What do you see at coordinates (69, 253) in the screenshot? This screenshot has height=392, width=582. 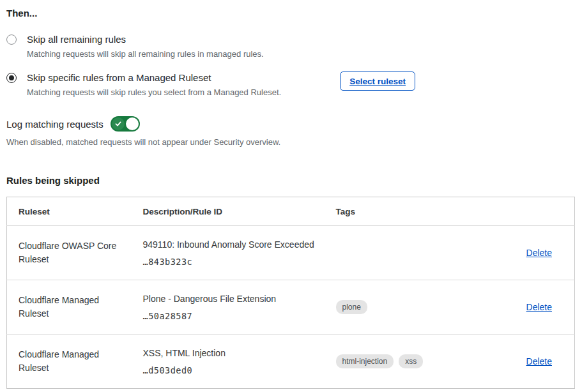 I see `ruleset-name: Cloudflare OWASP Core Ruleset` at bounding box center [69, 253].